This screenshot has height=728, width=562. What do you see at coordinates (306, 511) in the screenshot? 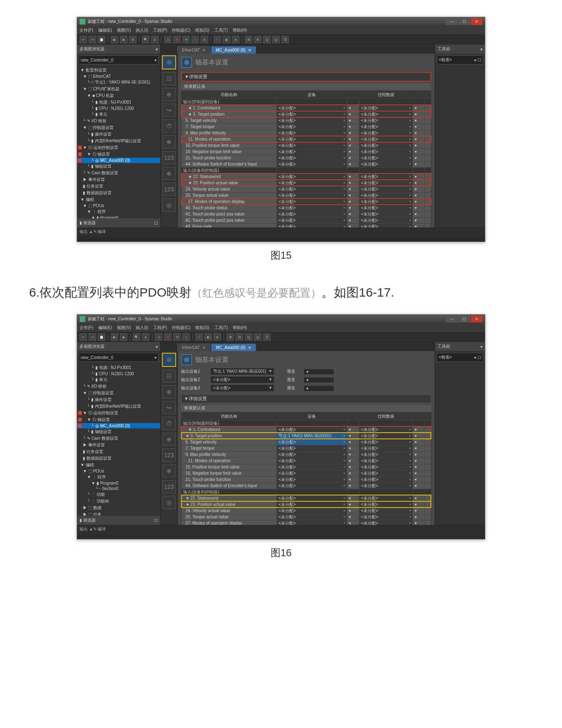
I see `table-row: 24. Velocity actual value<未分配>▾<未分配>▾` at bounding box center [306, 511].